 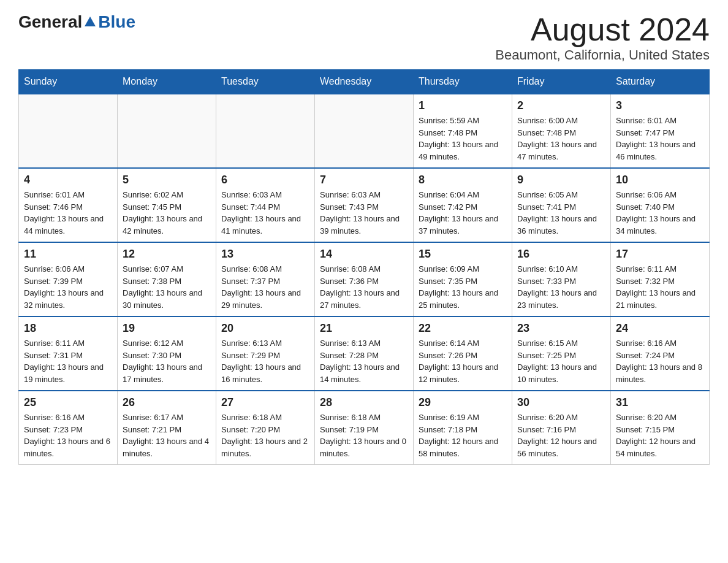 What do you see at coordinates (463, 353) in the screenshot?
I see `calendar-cell: 22Sunrise: 6:14 AMSunset: 7:26 PMDayligh…` at bounding box center [463, 353].